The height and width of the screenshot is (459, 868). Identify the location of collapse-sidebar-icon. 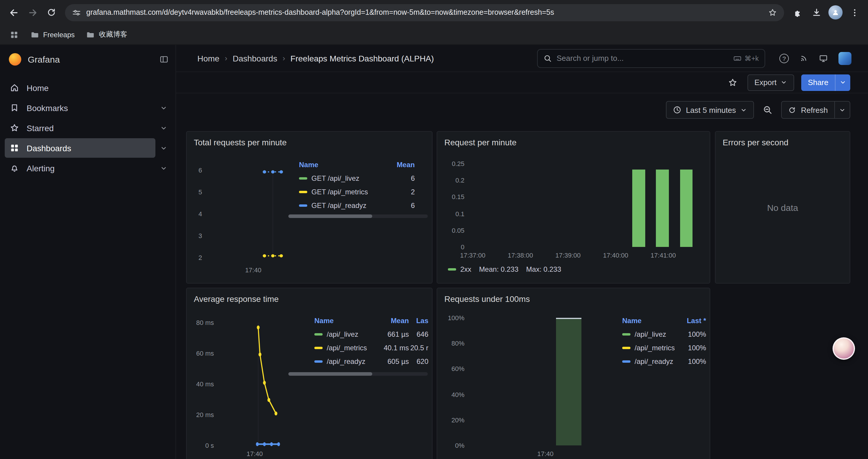
(164, 59).